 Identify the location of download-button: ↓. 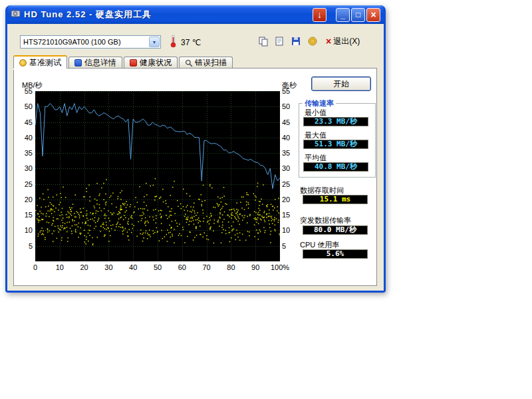
(319, 15).